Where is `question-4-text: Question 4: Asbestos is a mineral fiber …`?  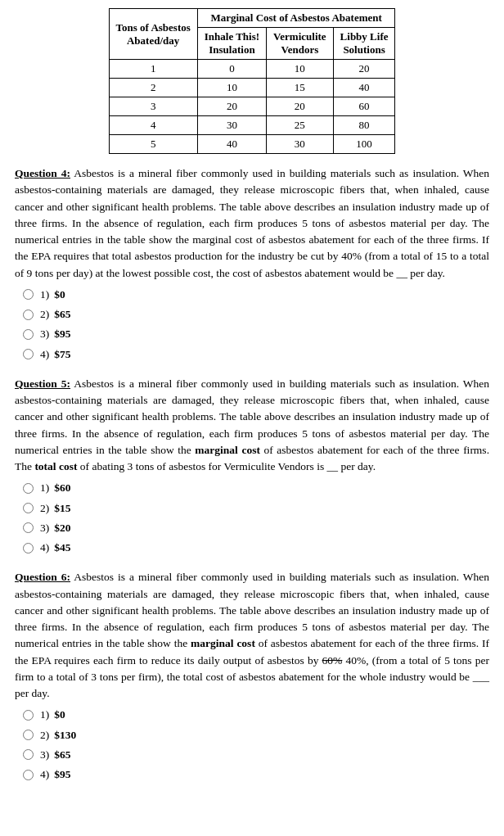 question-4-text: Question 4: Asbestos is a mineral fiber … is located at coordinates (252, 224).